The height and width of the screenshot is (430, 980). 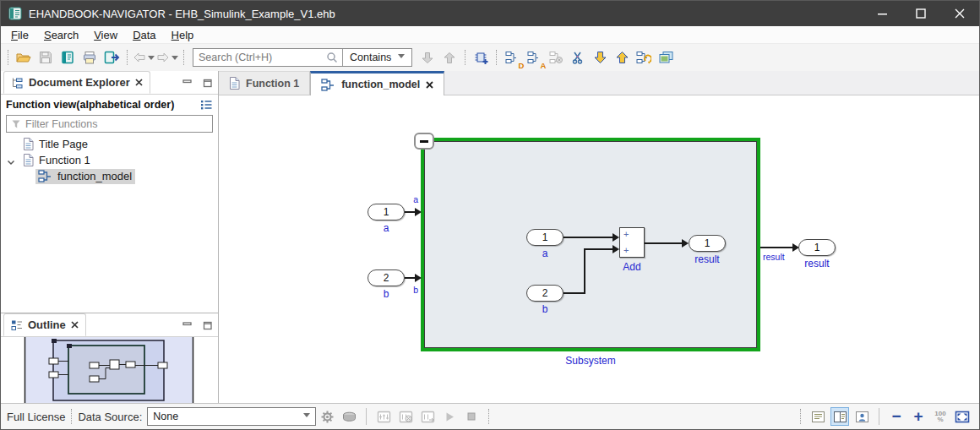 I want to click on save-icon, so click(x=46, y=57).